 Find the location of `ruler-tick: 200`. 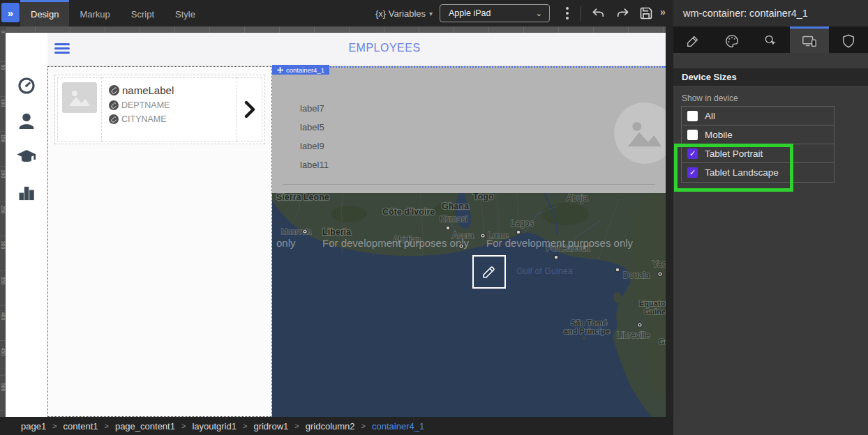

ruler-tick: 200 is located at coordinates (3, 174).